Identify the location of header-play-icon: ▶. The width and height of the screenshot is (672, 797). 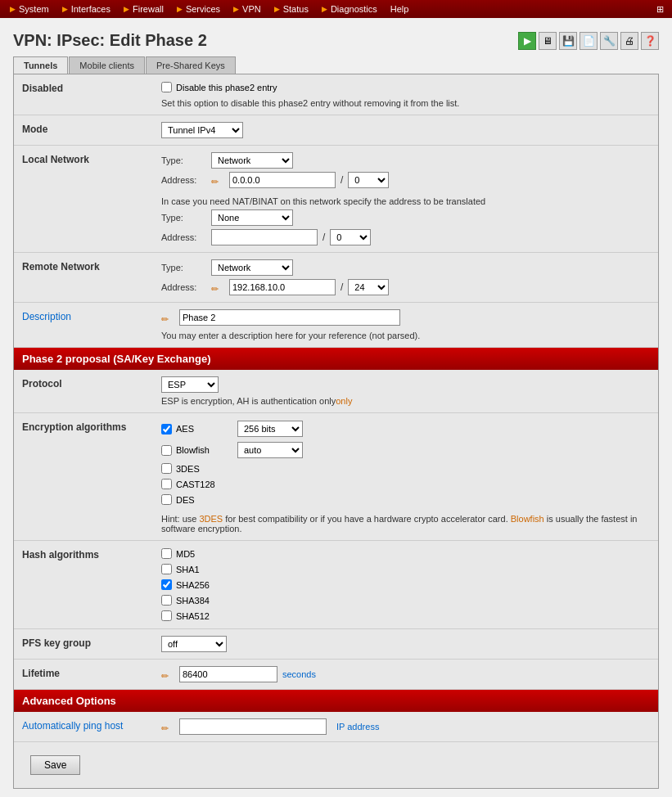
(527, 41).